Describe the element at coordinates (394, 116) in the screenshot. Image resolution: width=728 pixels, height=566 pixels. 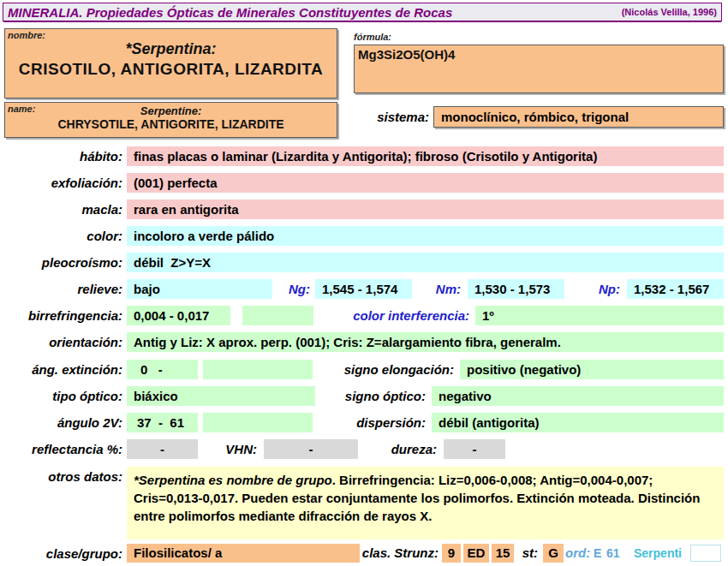
I see `sistema-label: sistema:` at that location.